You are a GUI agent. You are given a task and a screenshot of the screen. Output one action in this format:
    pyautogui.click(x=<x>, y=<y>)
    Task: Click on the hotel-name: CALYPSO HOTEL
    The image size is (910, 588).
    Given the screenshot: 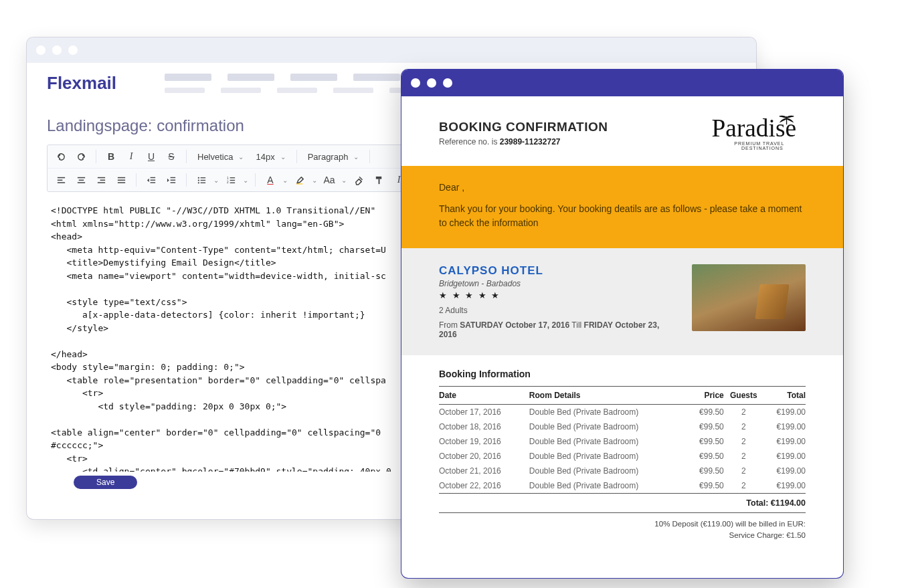 What is the action you would take?
    pyautogui.click(x=559, y=271)
    